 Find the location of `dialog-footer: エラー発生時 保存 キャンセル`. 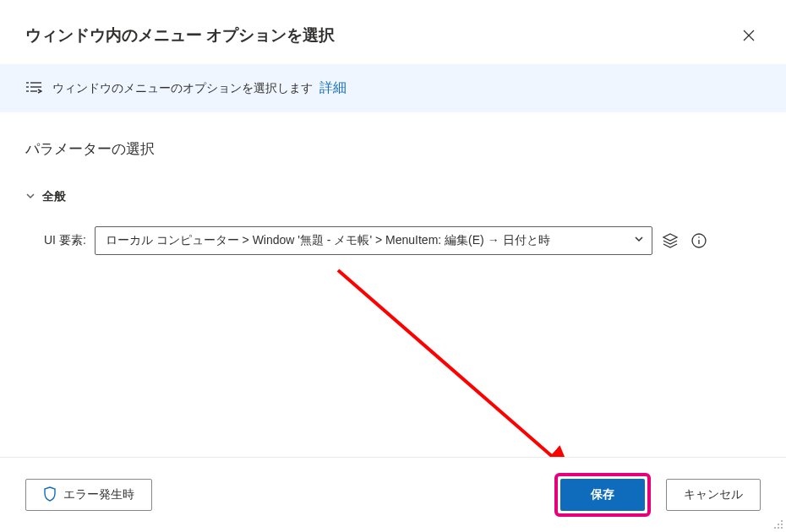

dialog-footer: エラー発生時 保存 キャンセル is located at coordinates (393, 495).